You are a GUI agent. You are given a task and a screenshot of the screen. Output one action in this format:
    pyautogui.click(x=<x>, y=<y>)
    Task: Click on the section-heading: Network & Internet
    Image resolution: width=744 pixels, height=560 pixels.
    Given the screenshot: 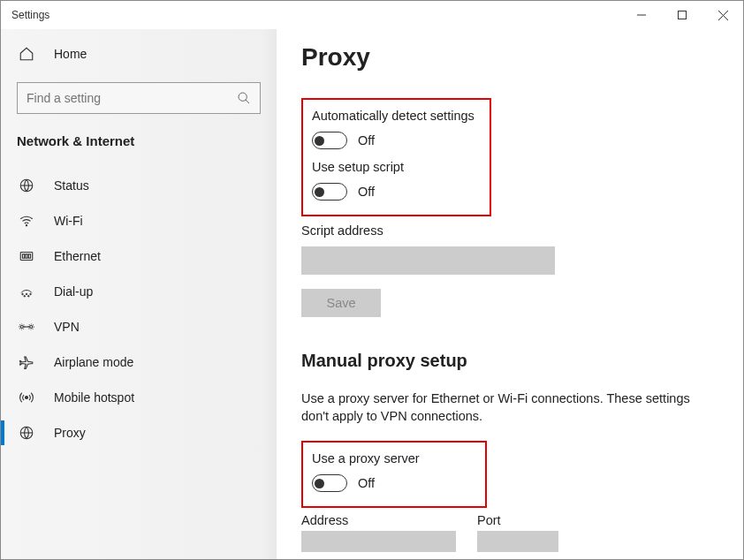 What is the action you would take?
    pyautogui.click(x=139, y=145)
    